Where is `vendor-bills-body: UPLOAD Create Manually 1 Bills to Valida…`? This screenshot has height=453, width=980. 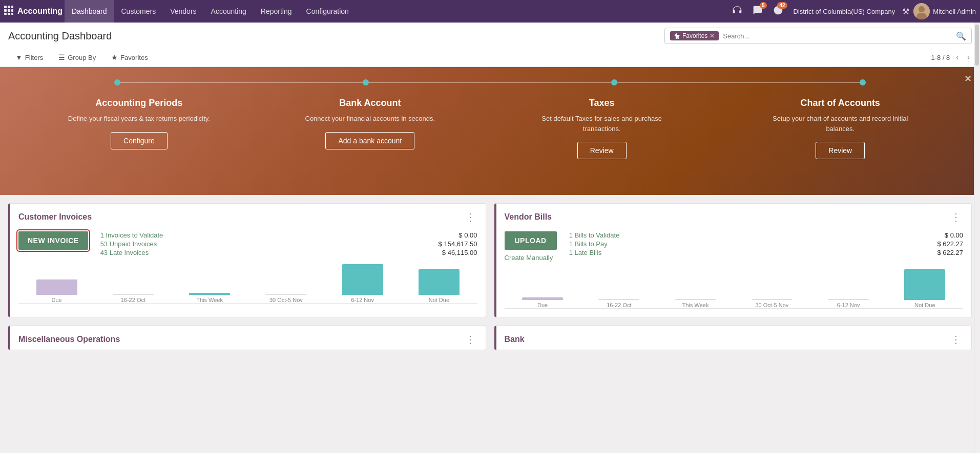 vendor-bills-body: UPLOAD Create Manually 1 Bills to Valida… is located at coordinates (734, 272).